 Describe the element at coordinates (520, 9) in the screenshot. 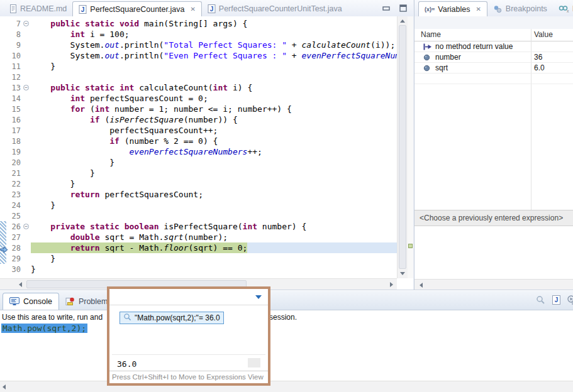

I see `view-tab-breakpoints: Breakpoints` at that location.